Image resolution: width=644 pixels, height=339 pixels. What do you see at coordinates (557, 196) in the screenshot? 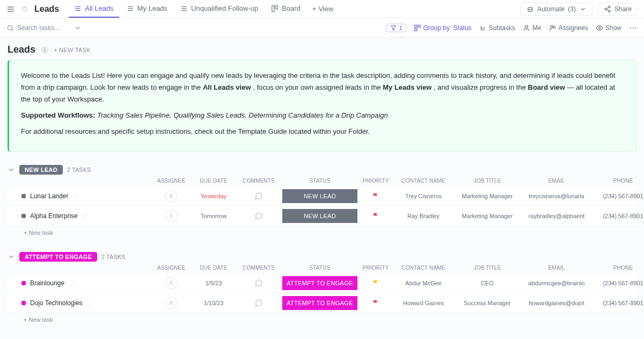
I see `email: treycisneros@lunarla` at bounding box center [557, 196].